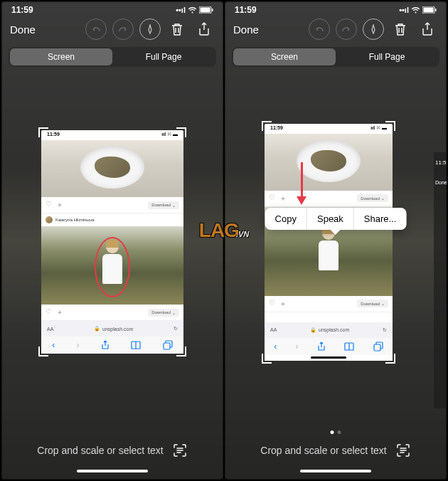 Image resolution: width=448 pixels, height=481 pixels. Describe the element at coordinates (329, 162) in the screenshot. I see `food-photo` at that location.